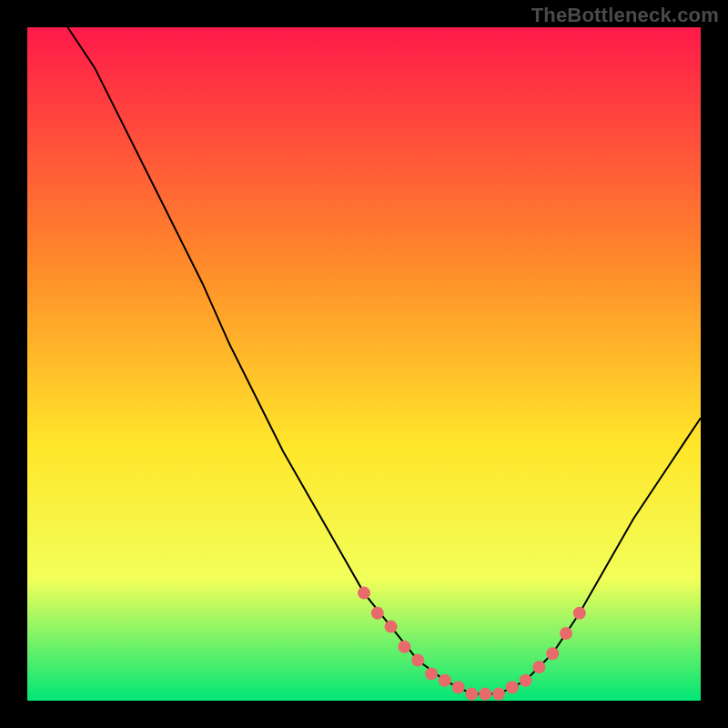 This screenshot has width=728, height=728. What do you see at coordinates (625, 15) in the screenshot?
I see `watermark-text: TheBottleneck.com` at bounding box center [625, 15].